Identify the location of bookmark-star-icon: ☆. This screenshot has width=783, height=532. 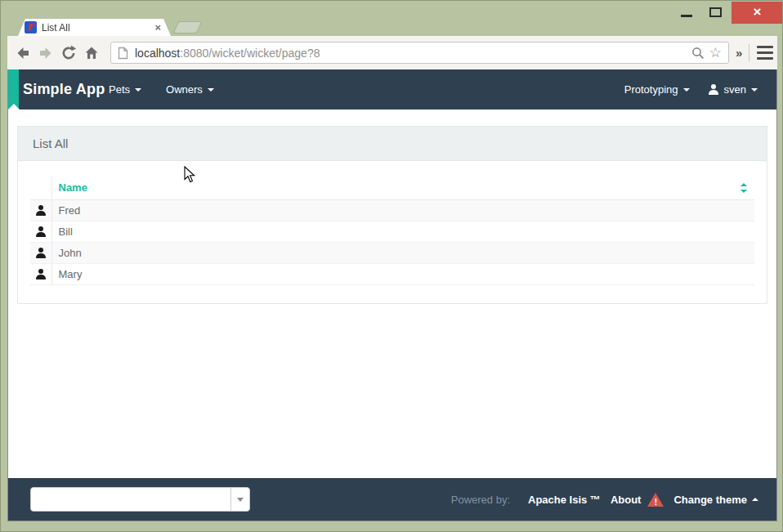
(716, 52).